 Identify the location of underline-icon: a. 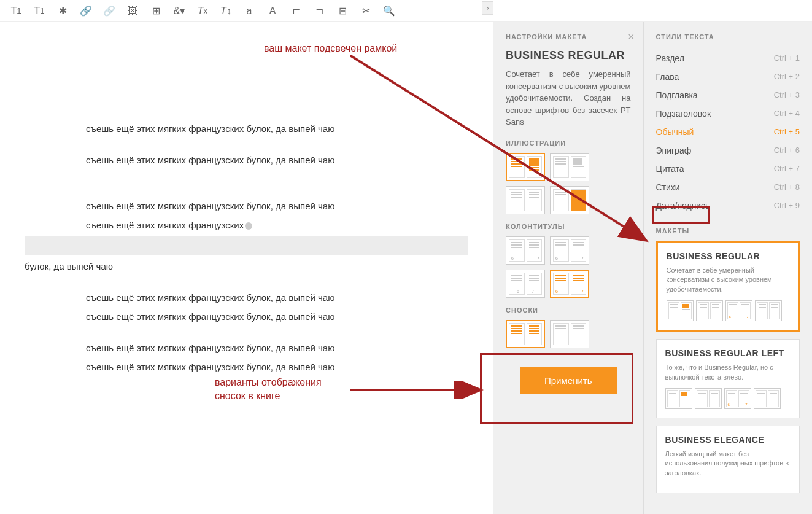
(249, 11).